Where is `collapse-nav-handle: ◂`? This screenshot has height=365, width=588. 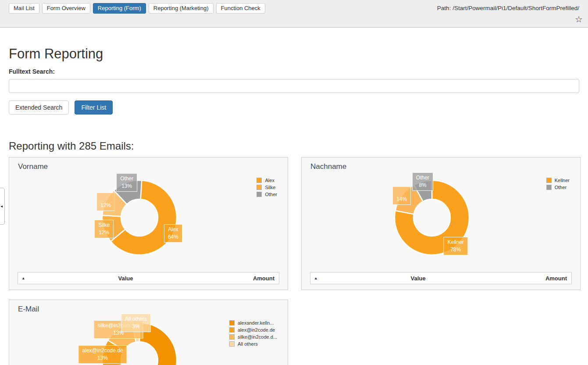
collapse-nav-handle: ◂ is located at coordinates (3, 206).